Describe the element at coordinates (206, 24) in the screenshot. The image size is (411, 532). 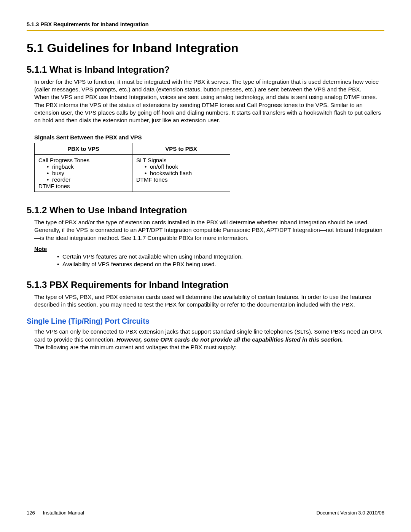
I see `running-header: 5.1.3 PBX Requirements for Inband Integr…` at that location.